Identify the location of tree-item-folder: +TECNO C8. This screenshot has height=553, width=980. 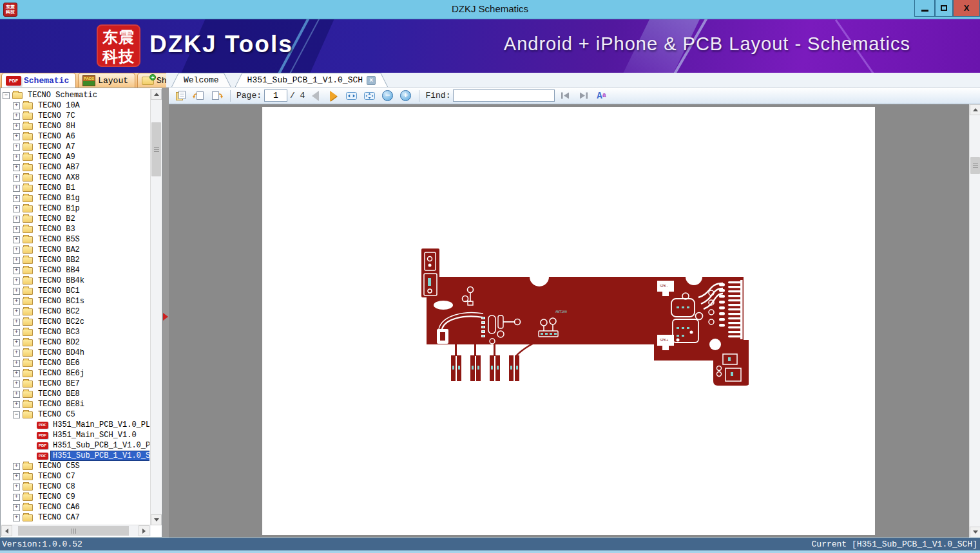
(75, 487).